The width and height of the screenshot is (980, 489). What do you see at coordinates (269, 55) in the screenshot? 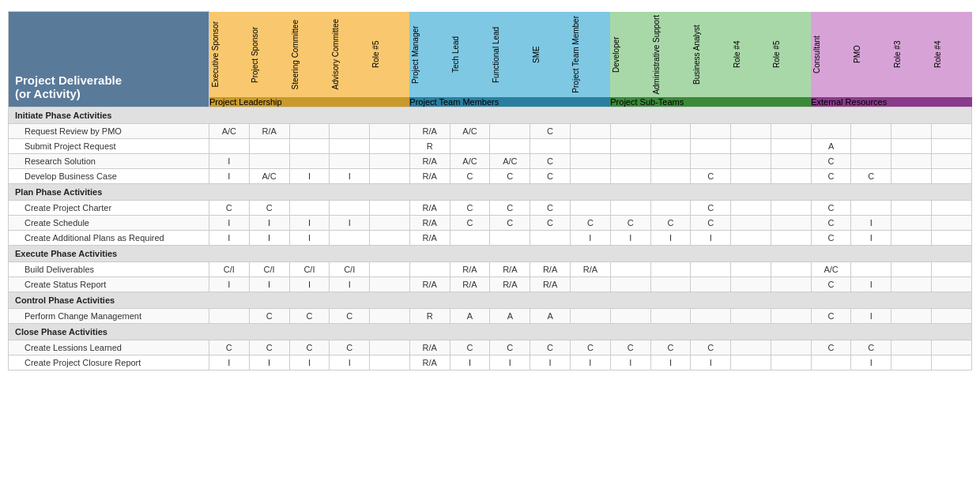
I see `role-header-1: Project Sponsor` at bounding box center [269, 55].